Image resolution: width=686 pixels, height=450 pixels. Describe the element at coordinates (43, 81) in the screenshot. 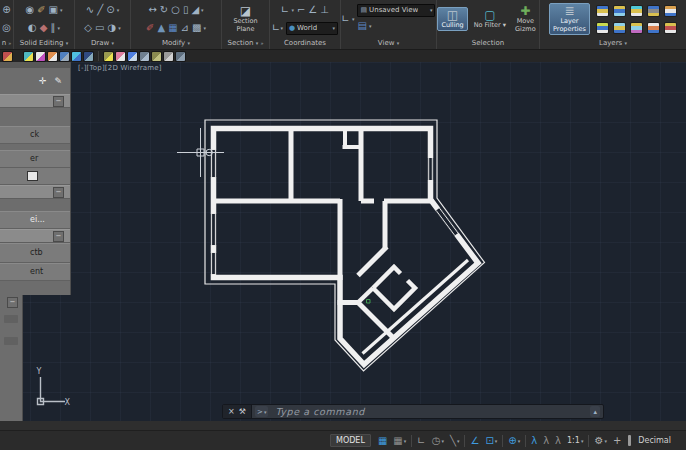

I see `pick-add-icon: ✛` at that location.